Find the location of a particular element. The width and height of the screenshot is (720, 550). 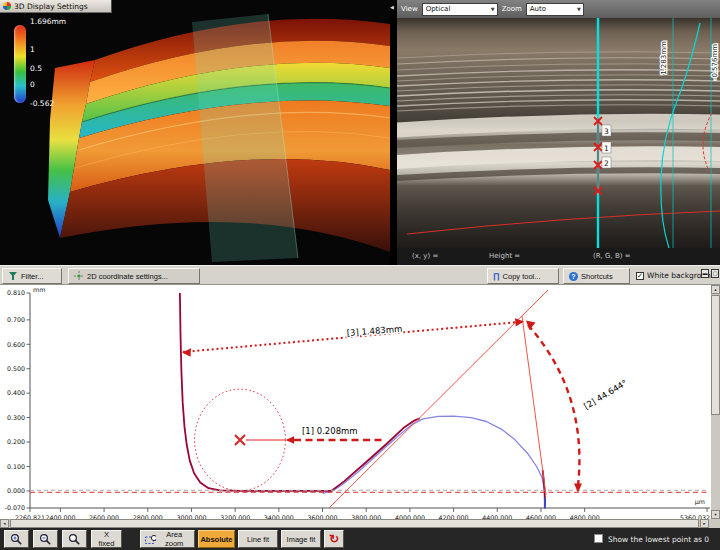

optical-status-bar: (x, y) = Height = (R, G, B) = is located at coordinates (558, 256).